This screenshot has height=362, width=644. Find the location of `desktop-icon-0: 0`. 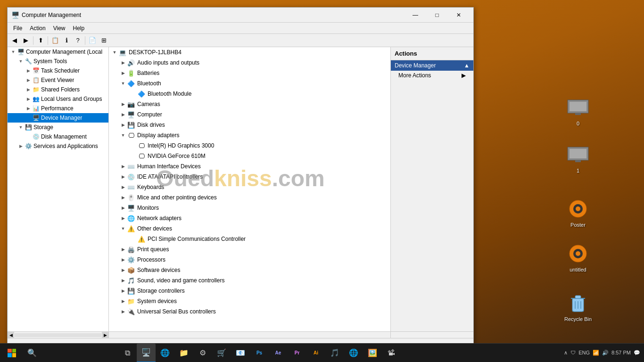

desktop-icon-0: 0 is located at coordinates (578, 111).